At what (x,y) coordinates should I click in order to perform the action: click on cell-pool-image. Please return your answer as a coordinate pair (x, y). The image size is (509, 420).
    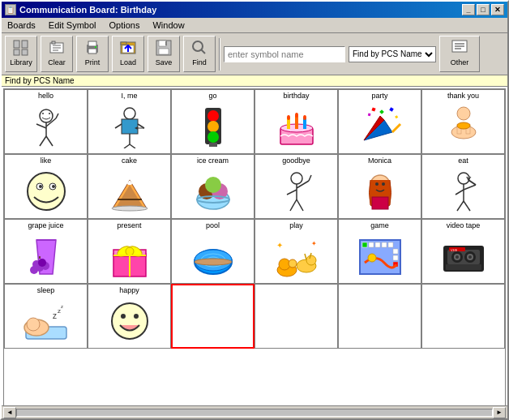
    Looking at the image, I should click on (212, 256).